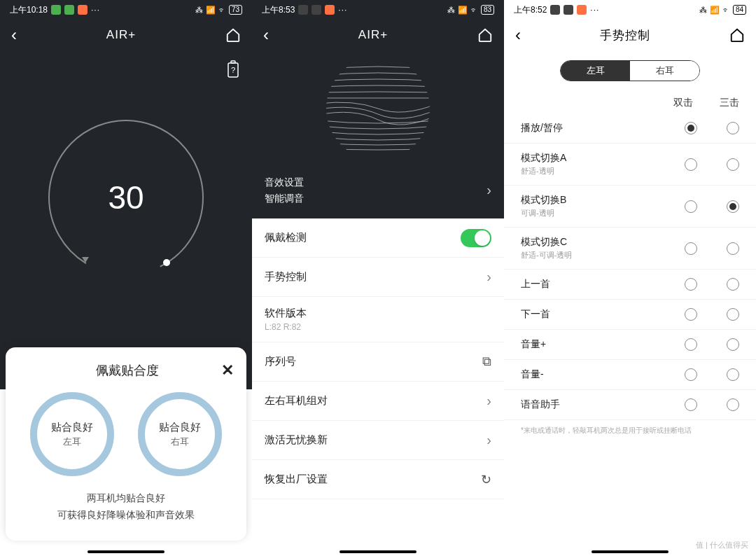  What do you see at coordinates (630, 345) in the screenshot?
I see `gesture-row: 音量+` at bounding box center [630, 345].